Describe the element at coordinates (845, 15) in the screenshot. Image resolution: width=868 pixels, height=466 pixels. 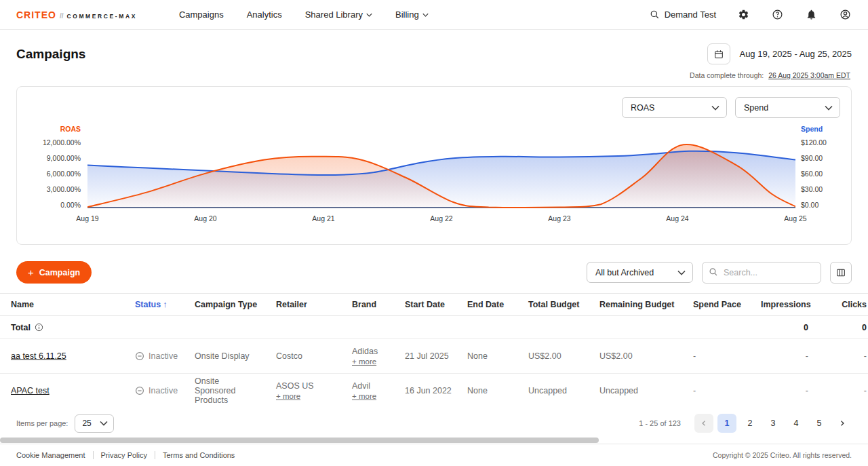
I see `account-button` at that location.